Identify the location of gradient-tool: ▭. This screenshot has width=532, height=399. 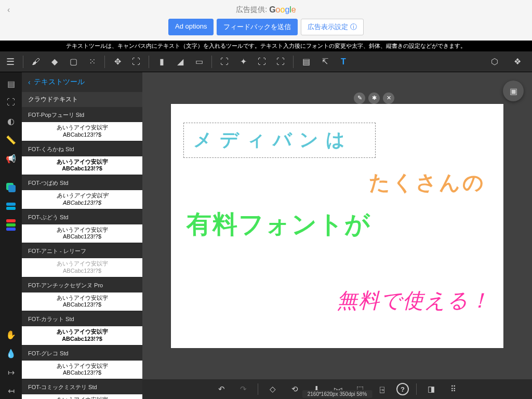
(199, 62).